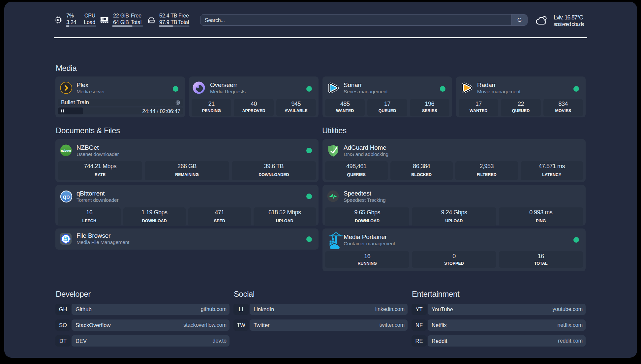  Describe the element at coordinates (66, 150) in the screenshot. I see `svg-text: nzbget` at that location.